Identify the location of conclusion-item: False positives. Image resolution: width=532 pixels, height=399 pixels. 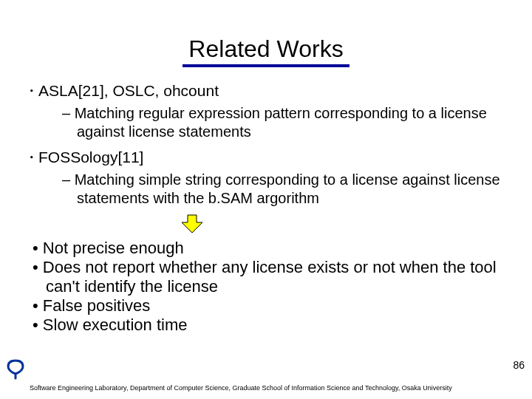
(268, 306).